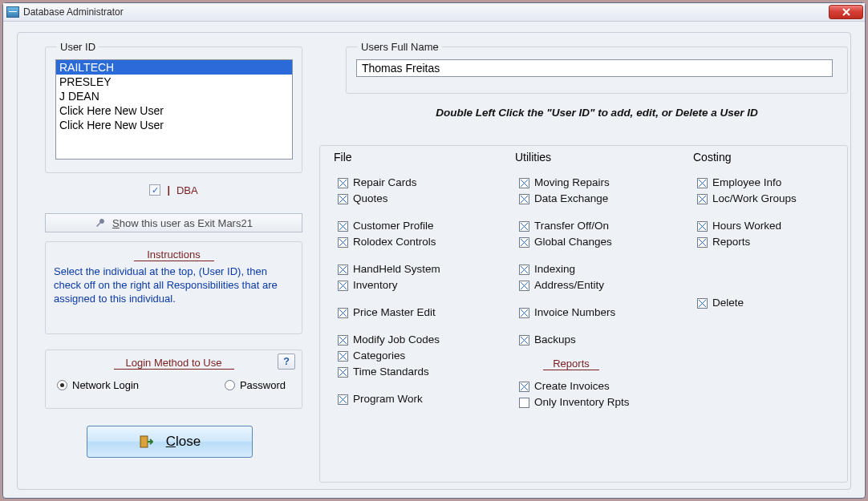  Describe the element at coordinates (767, 313) in the screenshot. I see `perm-col-costing: Costing Employee InfoLoc/Work GroupsHour…` at that location.